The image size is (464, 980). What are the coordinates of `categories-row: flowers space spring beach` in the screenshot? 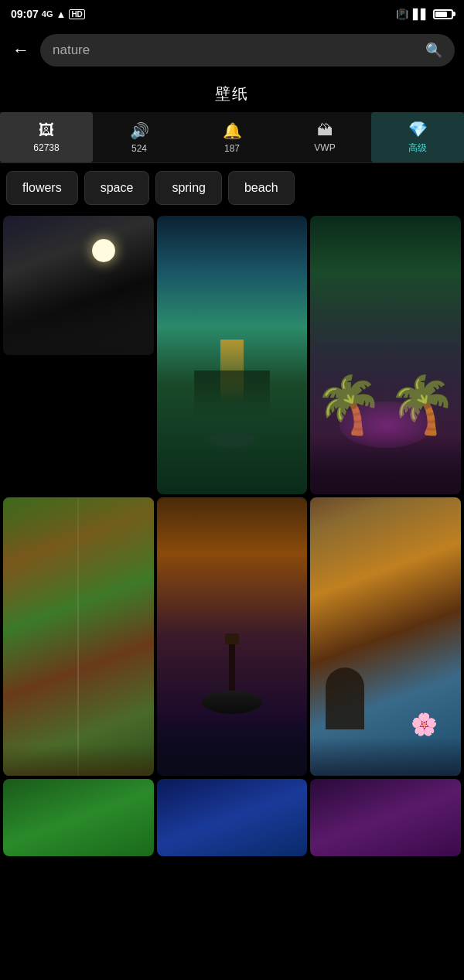 It's located at (232, 188).